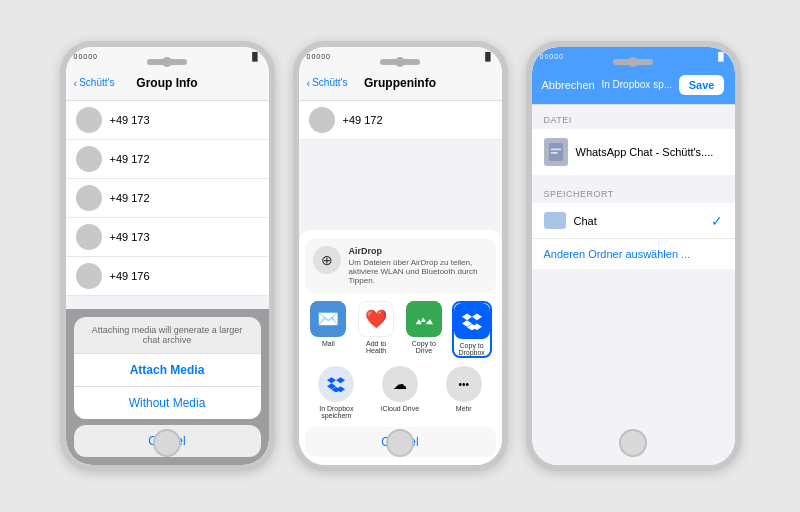 This screenshot has height=512, width=800. I want to click on health-icon: ❤️, so click(376, 319).